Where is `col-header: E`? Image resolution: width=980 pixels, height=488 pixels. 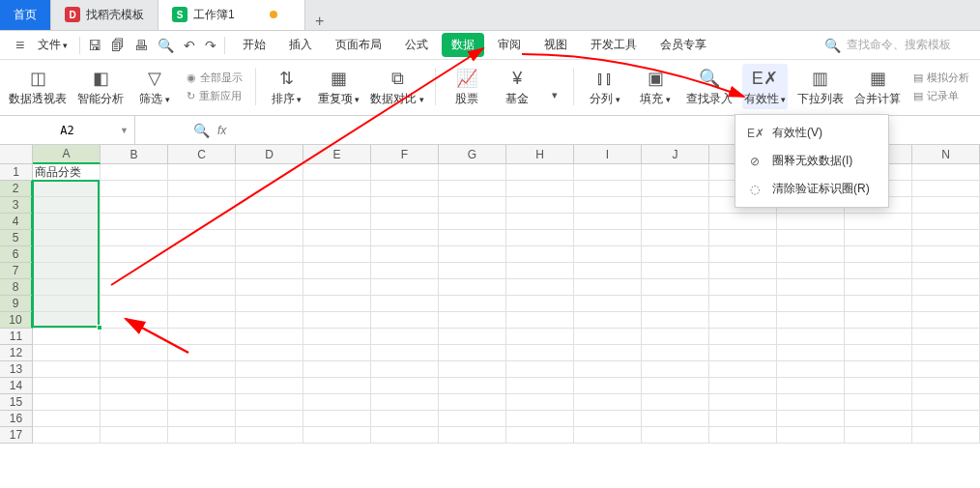 col-header: E is located at coordinates (337, 155).